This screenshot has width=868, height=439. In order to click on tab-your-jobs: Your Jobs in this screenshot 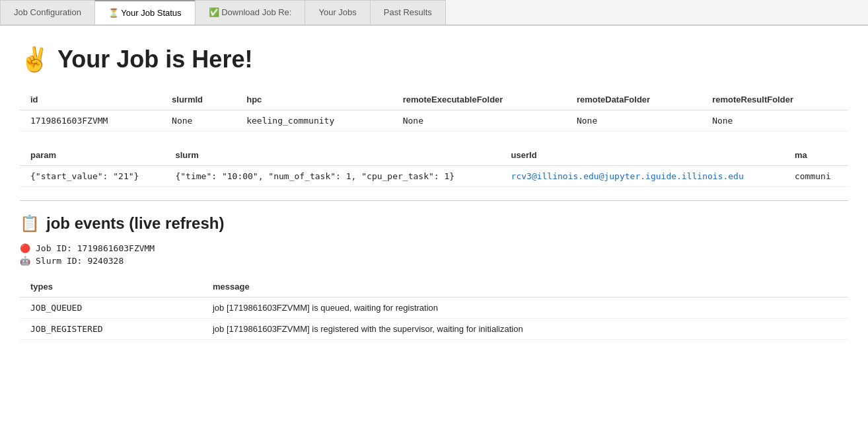, I will do `click(337, 12)`.